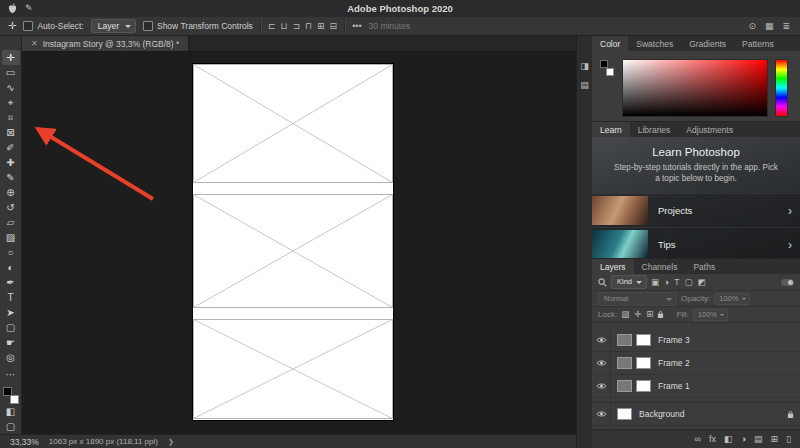 The height and width of the screenshot is (448, 800). What do you see at coordinates (654, 130) in the screenshot?
I see `tab-libraries: Libraries` at bounding box center [654, 130].